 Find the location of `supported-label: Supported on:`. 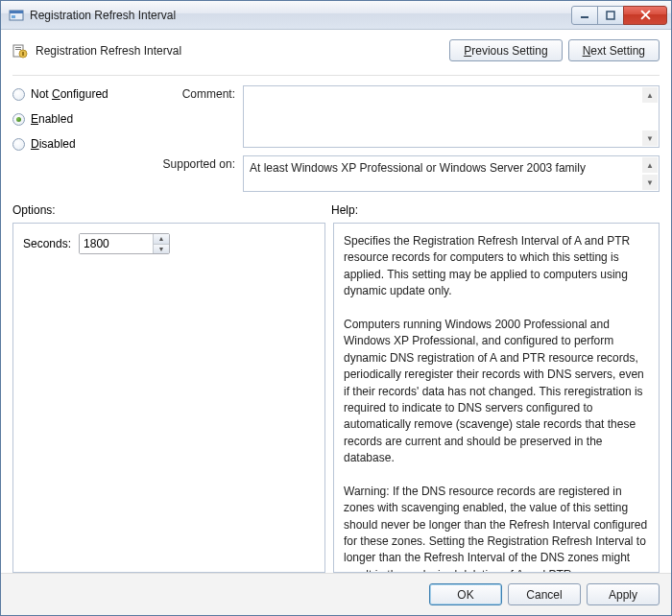

supported-label: Supported on: is located at coordinates (200, 163).